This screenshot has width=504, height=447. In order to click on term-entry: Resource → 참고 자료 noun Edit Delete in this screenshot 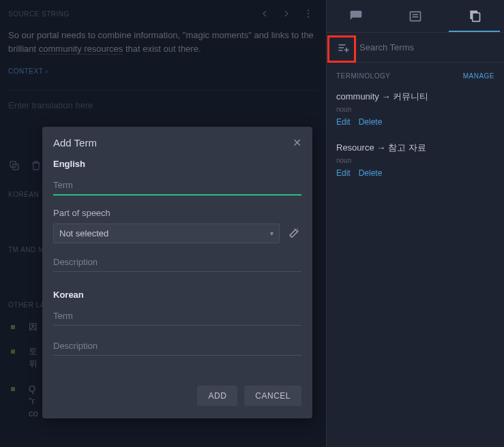, I will do `click(415, 162)`.